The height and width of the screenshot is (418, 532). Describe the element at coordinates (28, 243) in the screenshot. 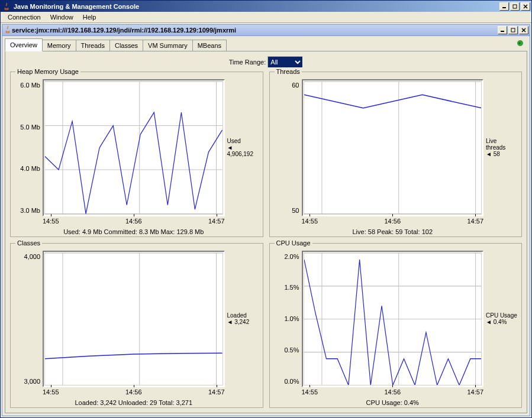

I see `panel-classes-title: Classes` at that location.